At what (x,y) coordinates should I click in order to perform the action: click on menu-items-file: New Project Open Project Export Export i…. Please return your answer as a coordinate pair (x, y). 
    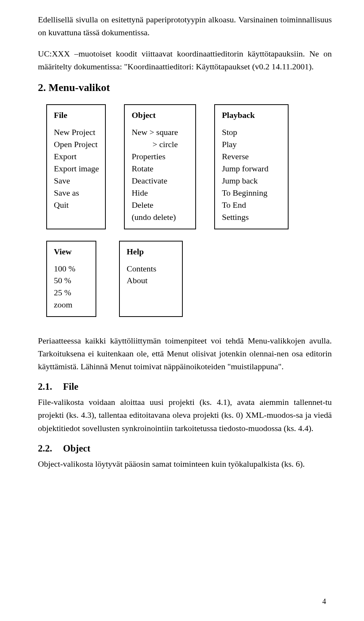
    Looking at the image, I should click on (77, 168).